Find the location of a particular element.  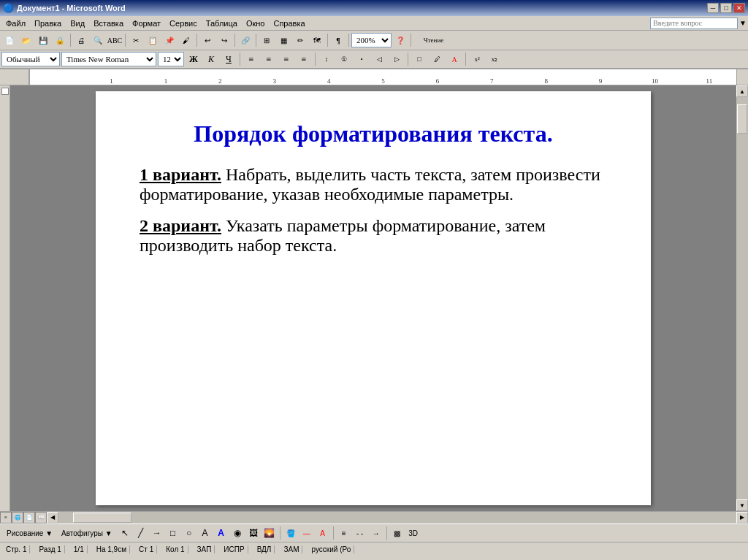

align-justify-button: ≡ is located at coordinates (304, 59).